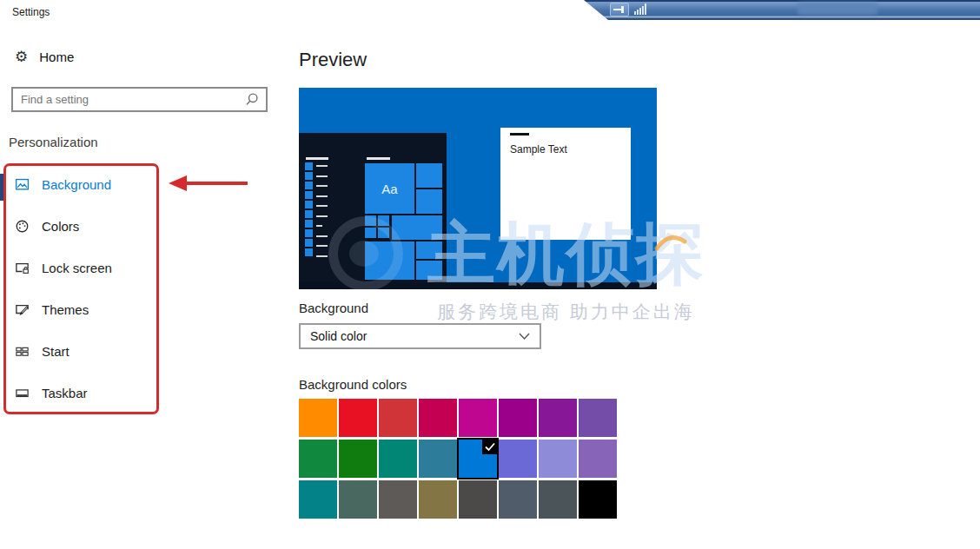  What do you see at coordinates (317, 158) in the screenshot?
I see `hamburger-dash` at bounding box center [317, 158].